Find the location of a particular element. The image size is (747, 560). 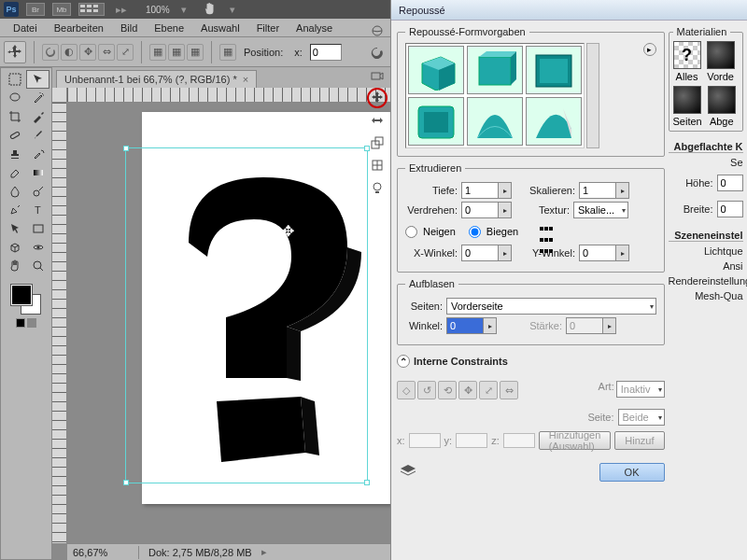

menu-bild: Bild is located at coordinates (129, 28).